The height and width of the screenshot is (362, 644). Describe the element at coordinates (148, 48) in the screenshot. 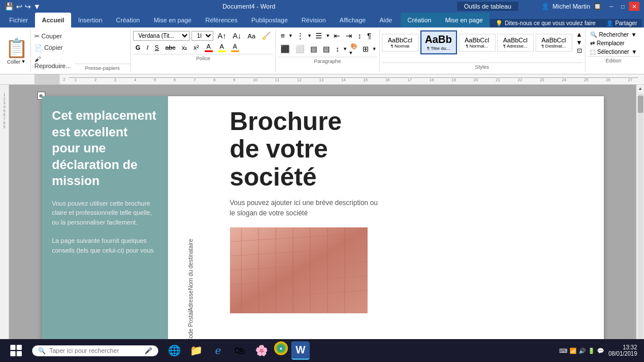

I see `italic-button: I` at that location.